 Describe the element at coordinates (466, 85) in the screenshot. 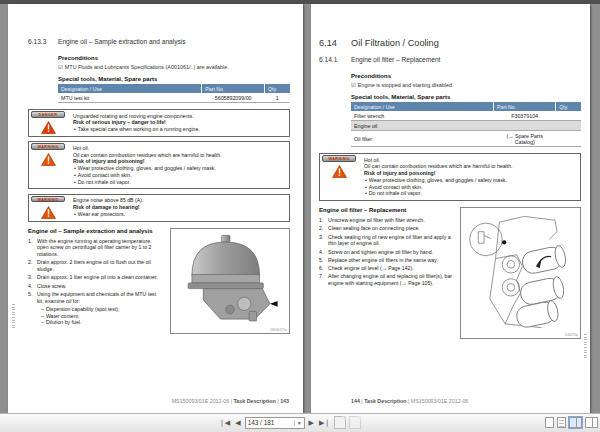

I see `precondition-item: ☑ Engine is stopped and starting disable…` at that location.